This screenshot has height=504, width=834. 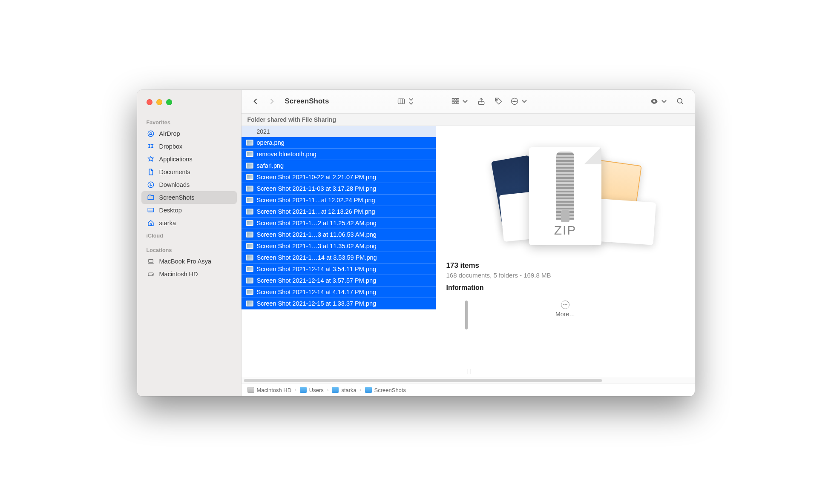 What do you see at coordinates (339, 269) in the screenshot?
I see `file-row: Screen Shot 2021-12-14 at 3.54.11 PM.png` at bounding box center [339, 269].